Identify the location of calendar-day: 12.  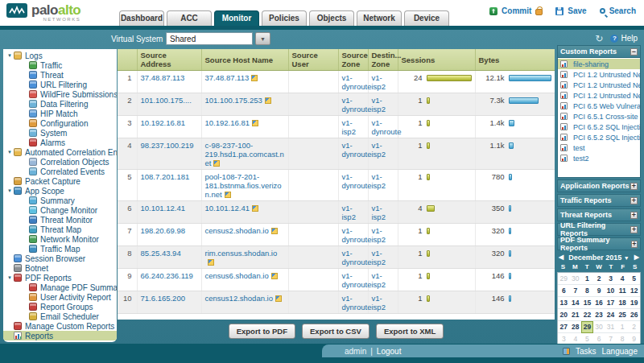
(634, 291).